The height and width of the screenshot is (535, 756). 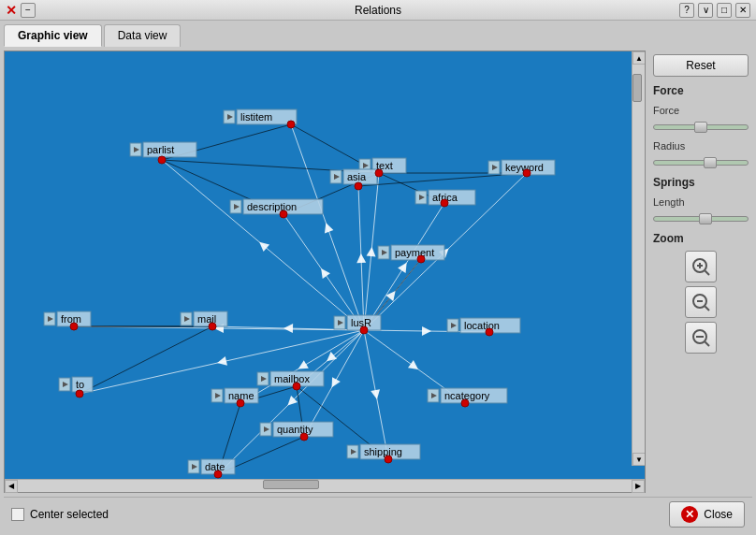 I want to click on close-dialog-button: ✕ Close, so click(x=707, y=514).